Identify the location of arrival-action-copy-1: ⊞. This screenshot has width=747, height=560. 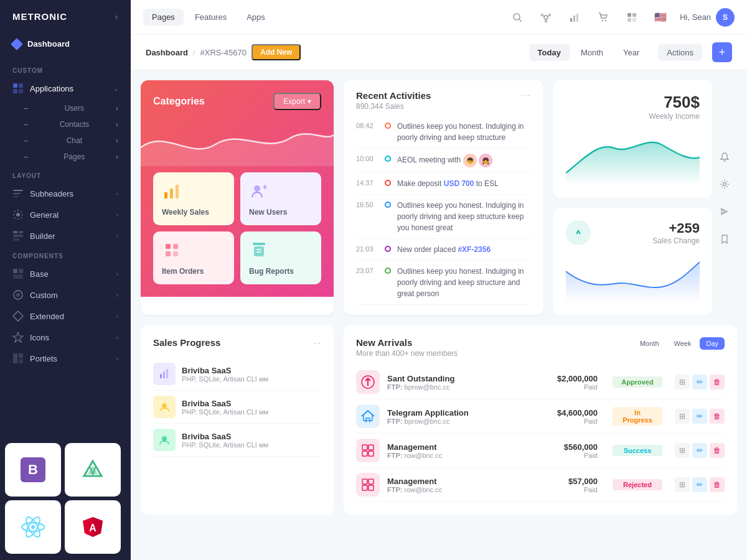
(682, 382).